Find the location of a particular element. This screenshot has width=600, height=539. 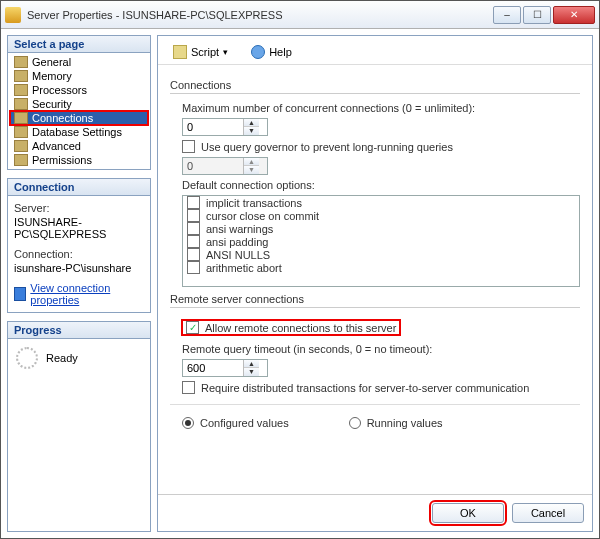

sidebar-item-processors: Processors is located at coordinates (79, 90).